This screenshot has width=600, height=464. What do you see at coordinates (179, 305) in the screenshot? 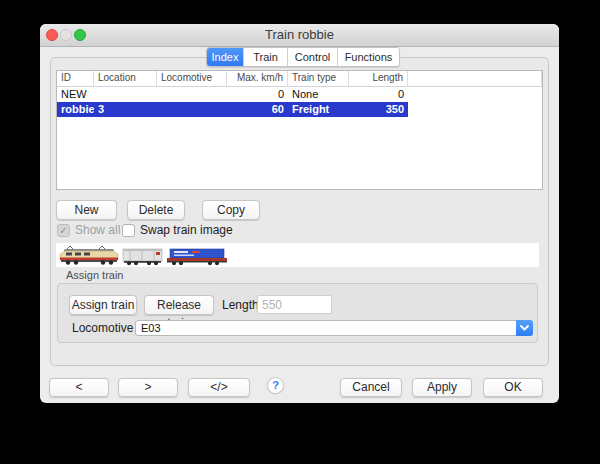
I see `release-train-button: Release train` at bounding box center [179, 305].